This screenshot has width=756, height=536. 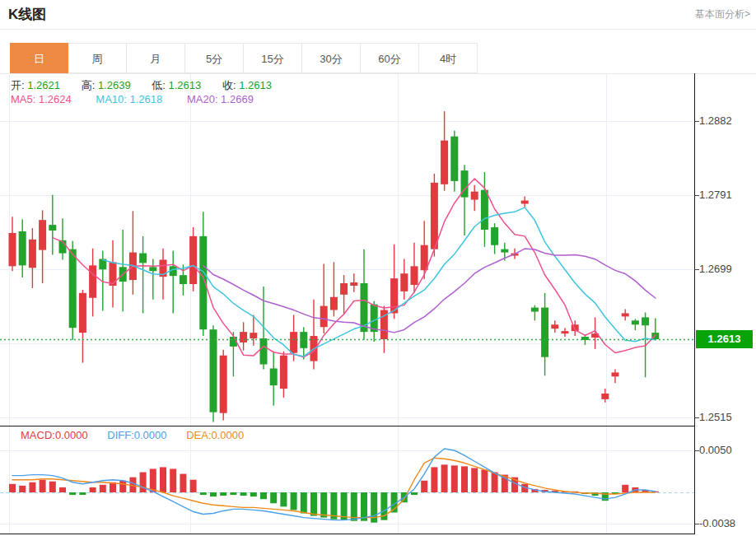 I want to click on dea-value: DEA:0.0000, so click(x=215, y=435).